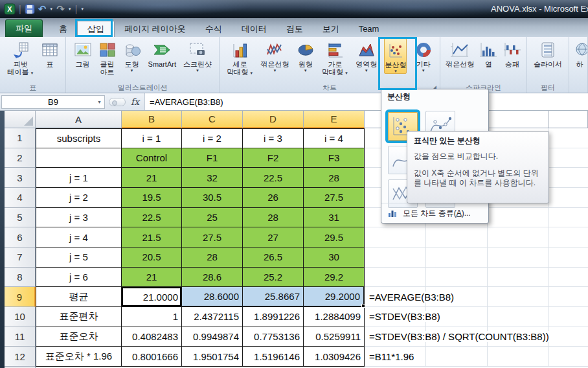 The image size is (588, 368). What do you see at coordinates (155, 29) in the screenshot?
I see `tab-page-layout: 페이지 레이아웃` at bounding box center [155, 29].